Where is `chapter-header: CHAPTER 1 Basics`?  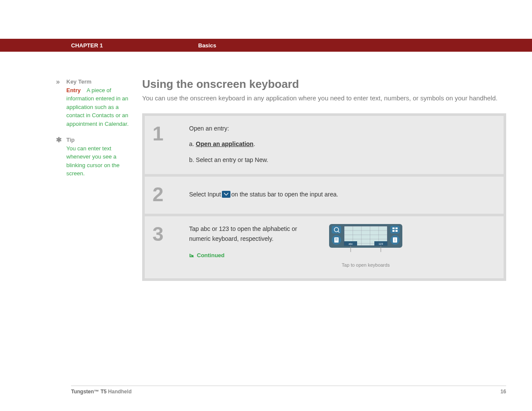 chapter-header: CHAPTER 1 Basics is located at coordinates (266, 45).